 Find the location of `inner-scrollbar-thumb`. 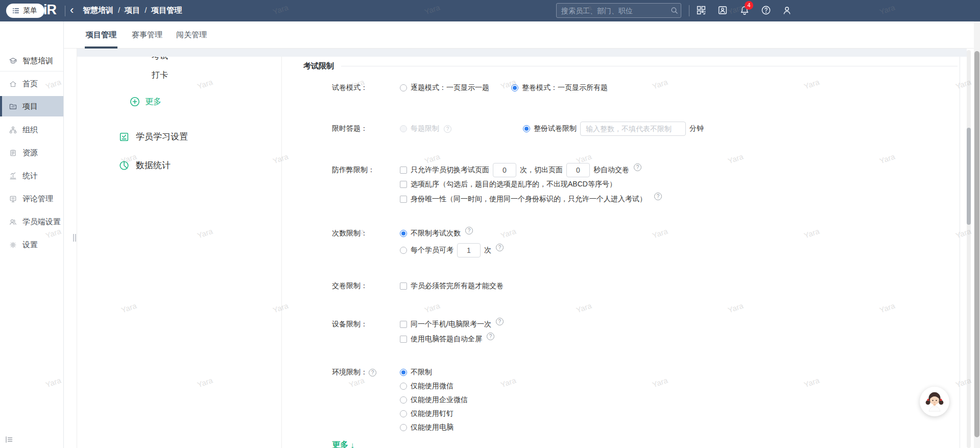

inner-scrollbar-thumb is located at coordinates (969, 176).